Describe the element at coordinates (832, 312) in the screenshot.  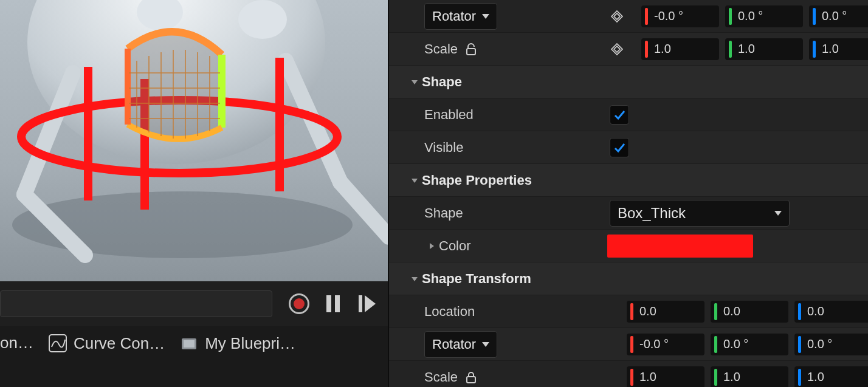
I see `location-z-input: 0.0` at that location.